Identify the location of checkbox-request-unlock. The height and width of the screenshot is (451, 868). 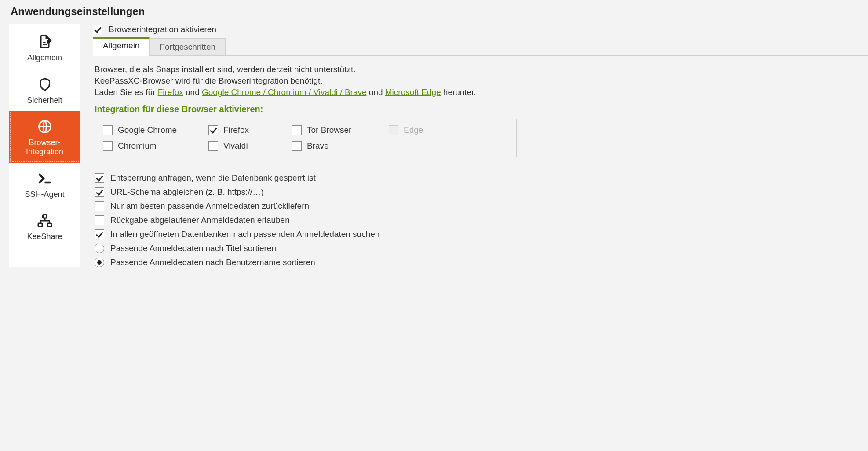
(99, 178).